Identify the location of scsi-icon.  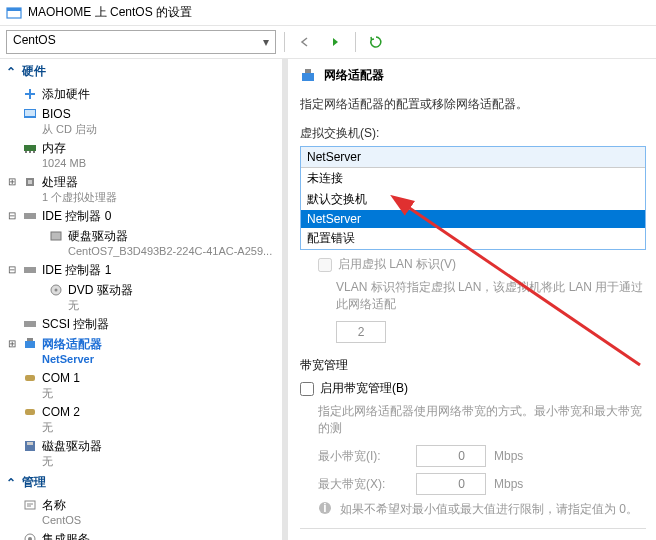
(30, 324).